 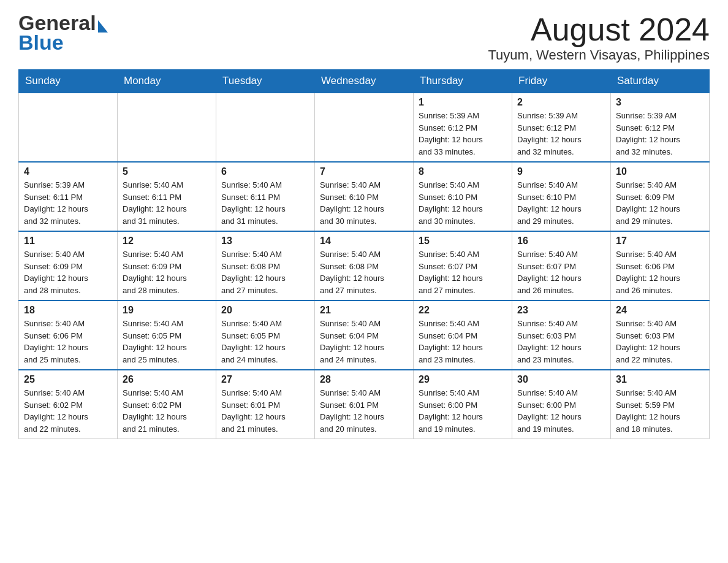 What do you see at coordinates (561, 82) in the screenshot?
I see `weekday-header-friday: Friday` at bounding box center [561, 82].